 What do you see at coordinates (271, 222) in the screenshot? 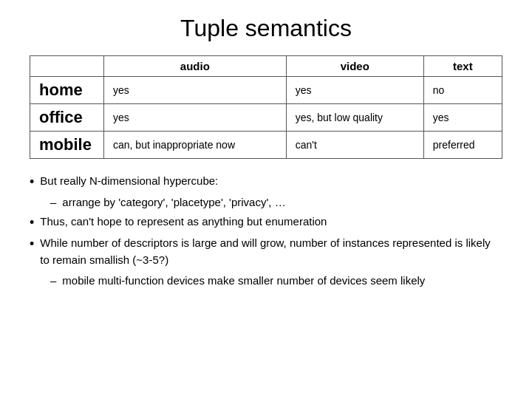
I see `bullet-text-1: Thus, can't hope to represent as anythin…` at bounding box center [271, 222].